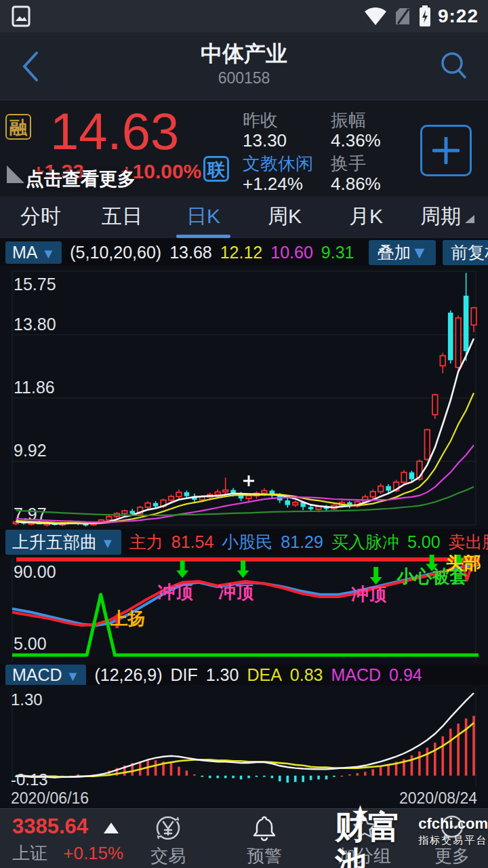  Describe the element at coordinates (81, 179) in the screenshot. I see `see-more-hint: 点击查看更多` at that location.